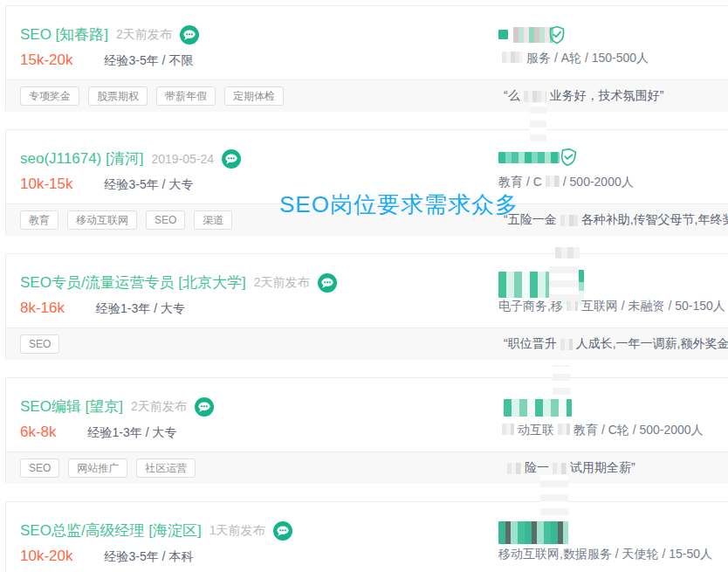 The width and height of the screenshot is (728, 572). What do you see at coordinates (237, 531) in the screenshot?
I see `post-date: 1天前发布` at bounding box center [237, 531].